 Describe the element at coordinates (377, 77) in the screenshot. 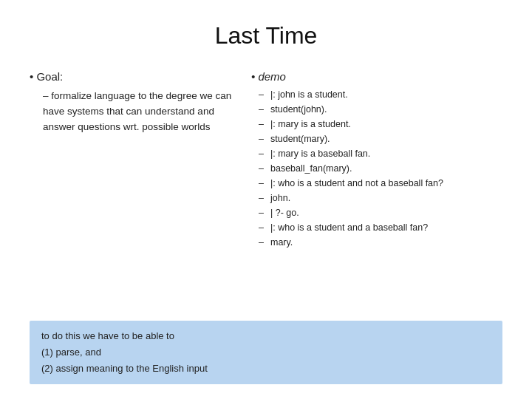

I see `demo-heading: • demo` at that location.